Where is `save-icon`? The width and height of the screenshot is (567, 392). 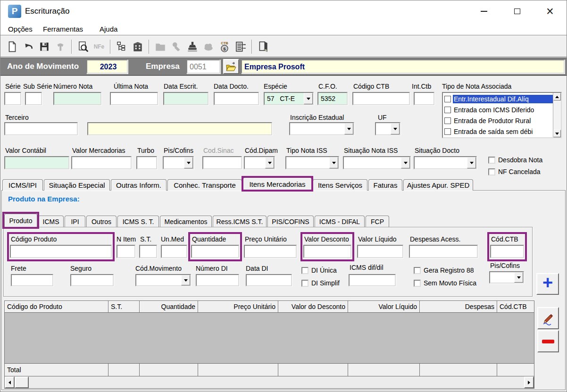
save-icon is located at coordinates (44, 47).